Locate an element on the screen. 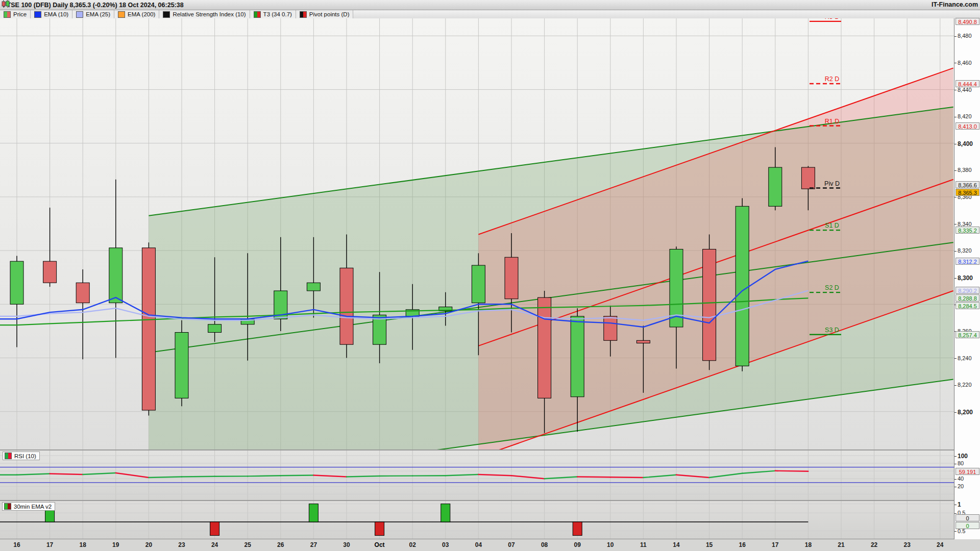  price-tick-label: 8,340 is located at coordinates (963, 224).